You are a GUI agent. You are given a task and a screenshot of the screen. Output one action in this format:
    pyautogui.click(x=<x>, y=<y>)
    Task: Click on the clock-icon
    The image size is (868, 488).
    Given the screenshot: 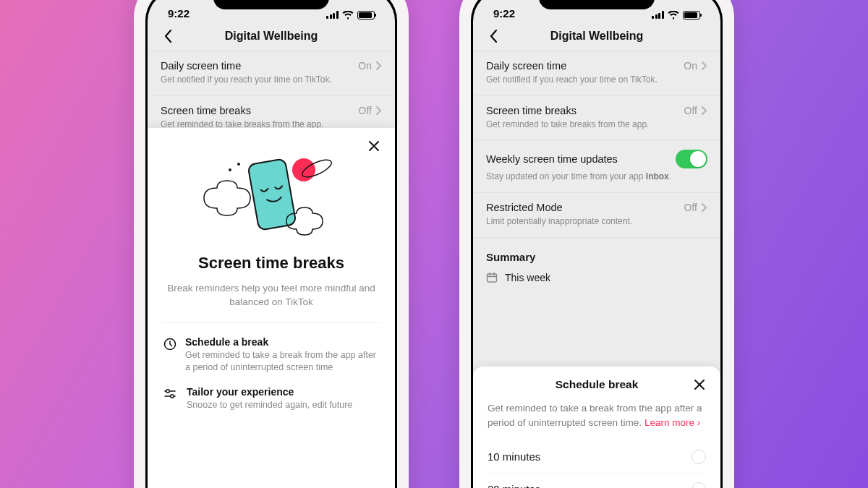 What is the action you would take?
    pyautogui.click(x=170, y=356)
    